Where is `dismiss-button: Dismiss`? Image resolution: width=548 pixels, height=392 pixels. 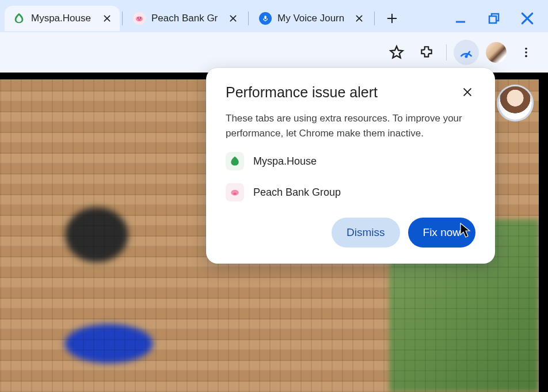 dismiss-button: Dismiss is located at coordinates (366, 233).